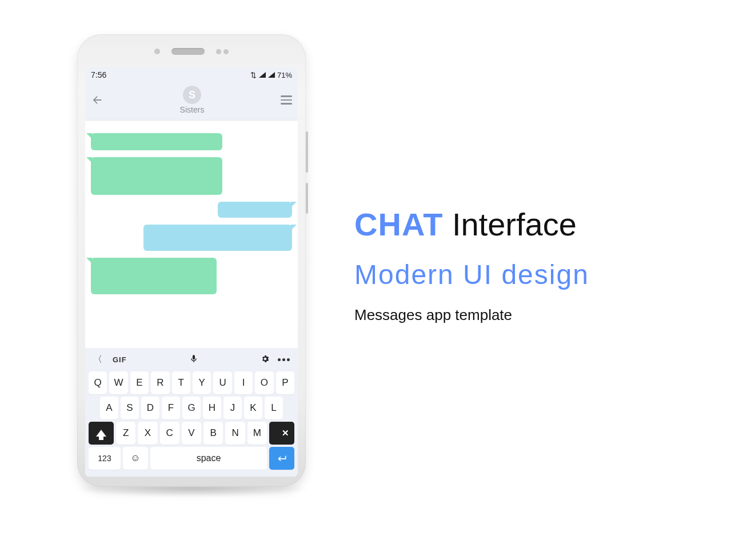 The width and height of the screenshot is (747, 560). What do you see at coordinates (188, 51) in the screenshot?
I see `earpiece` at bounding box center [188, 51].